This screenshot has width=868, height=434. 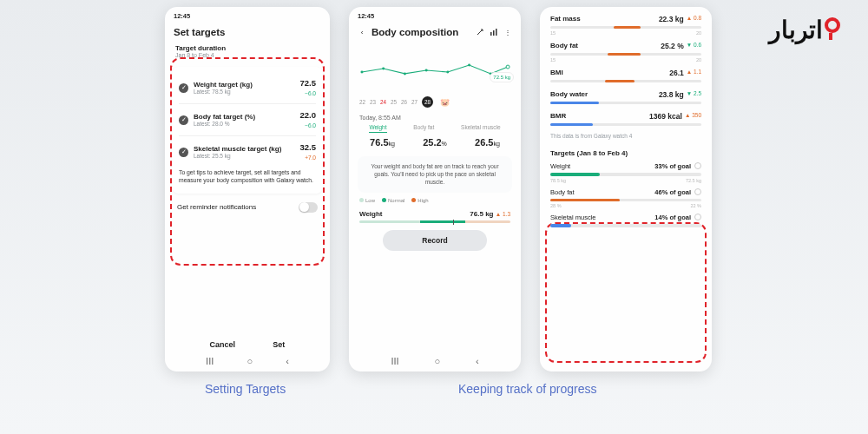 I want to click on pig-icon: 🐷, so click(x=444, y=102).